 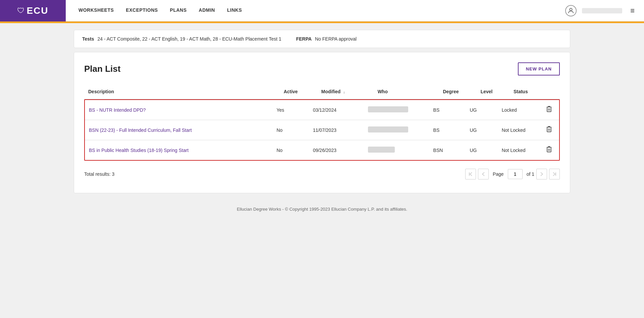 I want to click on tests-value: 24 - ACT Composite, 22 - ACT English, 19…, so click(x=189, y=39).